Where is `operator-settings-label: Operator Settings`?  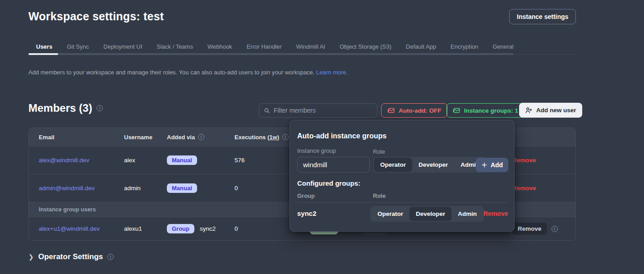 operator-settings-label: Operator Settings is located at coordinates (71, 257).